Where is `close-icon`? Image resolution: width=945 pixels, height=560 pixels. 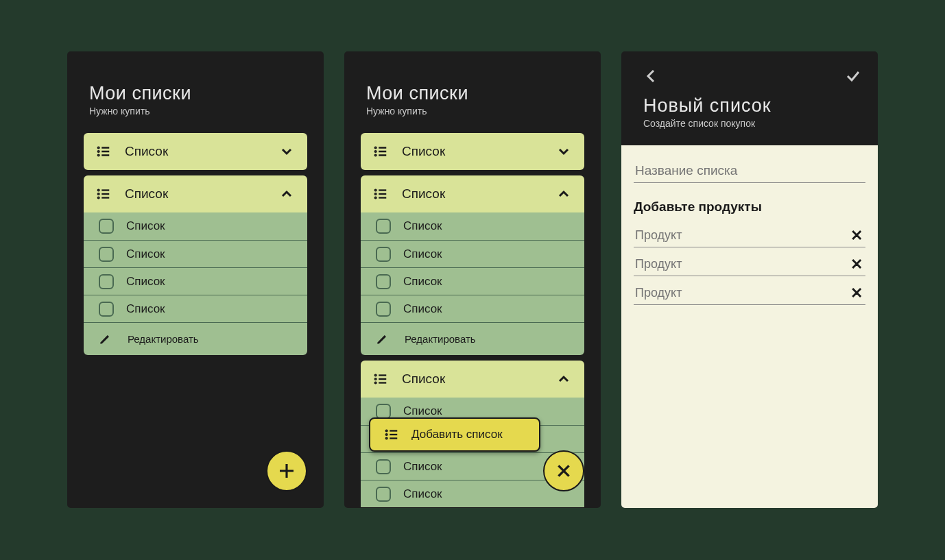
close-icon is located at coordinates (564, 471).